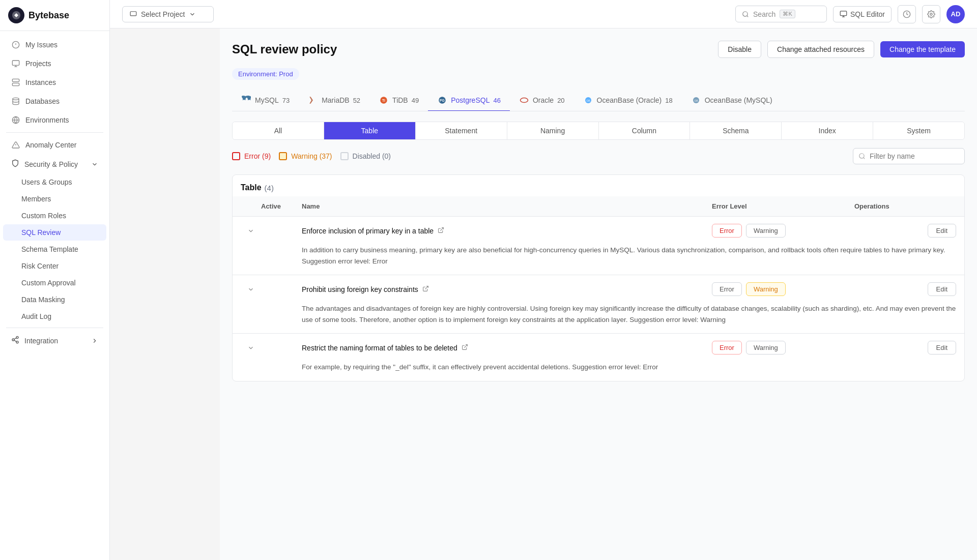 This screenshot has width=977, height=560. I want to click on sidebar: Bytebase My Issues Projects Instances Da…, so click(55, 280).